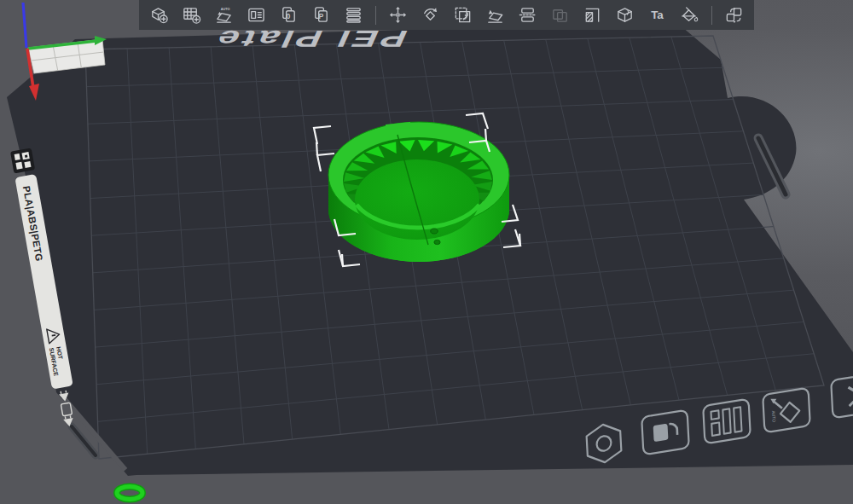 This screenshot has height=504, width=853. What do you see at coordinates (159, 15) in the screenshot?
I see `add-object-button` at bounding box center [159, 15].